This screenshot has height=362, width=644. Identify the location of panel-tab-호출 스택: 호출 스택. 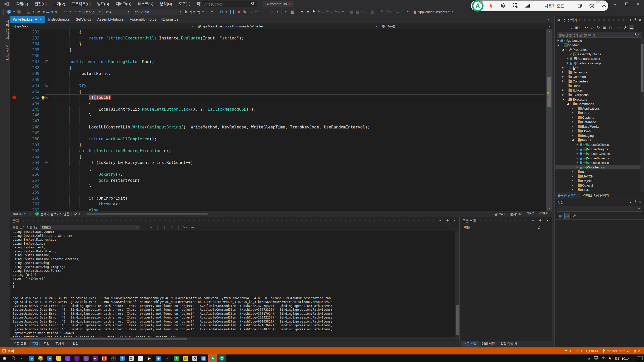
(470, 344).